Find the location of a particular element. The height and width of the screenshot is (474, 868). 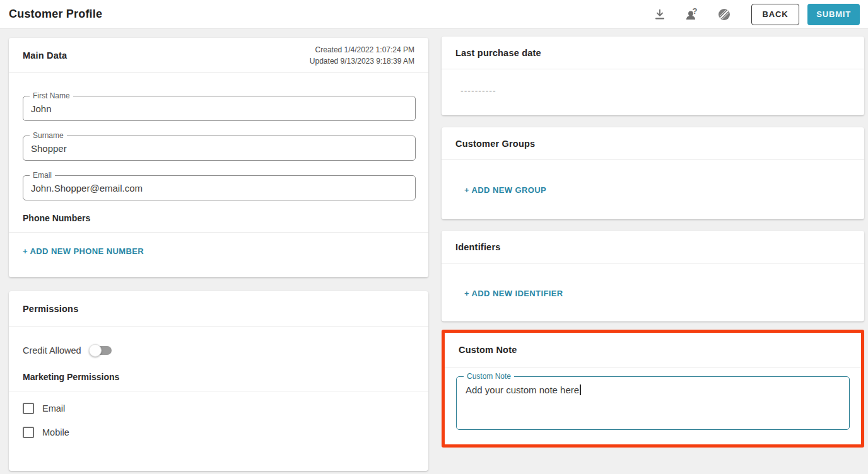

identifiers-header: Identifiers is located at coordinates (653, 247).